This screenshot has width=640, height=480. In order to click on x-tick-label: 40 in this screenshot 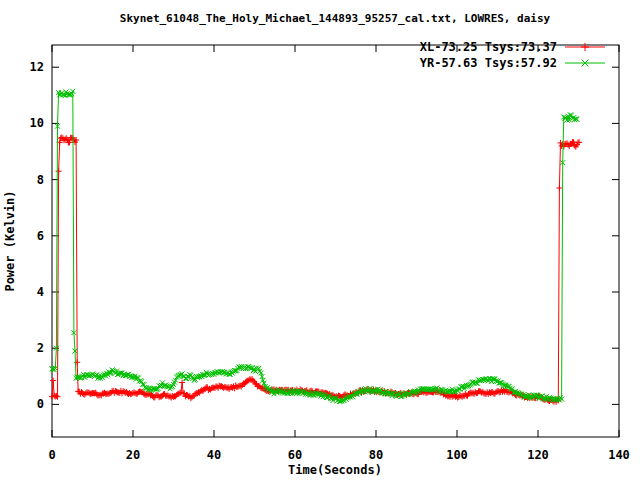, I will do `click(214, 455)`.